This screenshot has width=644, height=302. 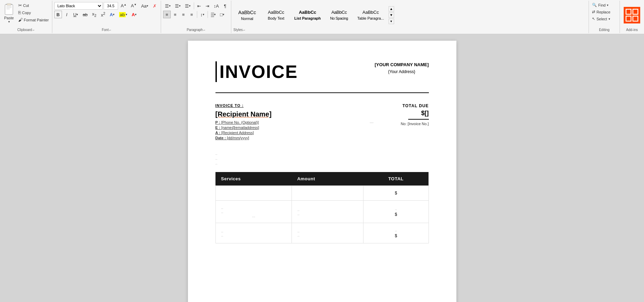 I want to click on bullets-icon: ☰, so click(x=167, y=6).